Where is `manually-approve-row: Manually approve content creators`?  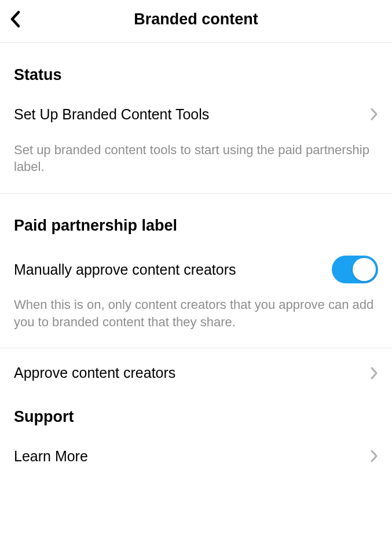
manually-approve-row: Manually approve content creators is located at coordinates (196, 267).